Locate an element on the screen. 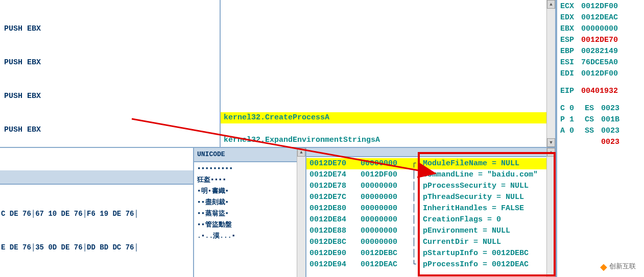  stack-address: 0012DE94 is located at coordinates (332, 265).